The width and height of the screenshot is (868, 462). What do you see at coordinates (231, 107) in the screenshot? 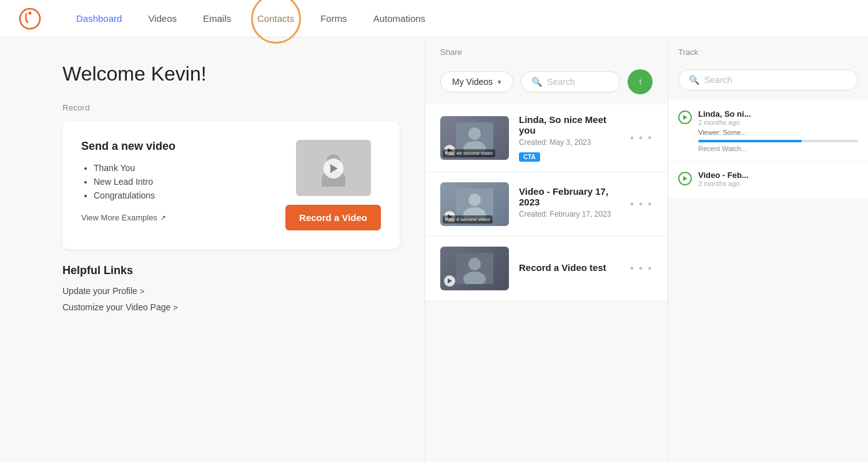
I see `record-section-label: Record` at bounding box center [231, 107].